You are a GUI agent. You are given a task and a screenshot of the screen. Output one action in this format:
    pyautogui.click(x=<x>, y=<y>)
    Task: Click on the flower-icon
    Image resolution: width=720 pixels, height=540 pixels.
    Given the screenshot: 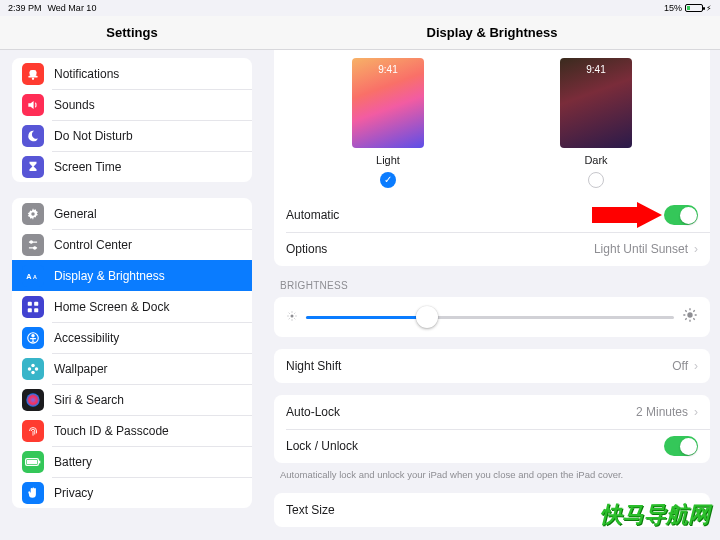 What is the action you would take?
    pyautogui.click(x=33, y=369)
    